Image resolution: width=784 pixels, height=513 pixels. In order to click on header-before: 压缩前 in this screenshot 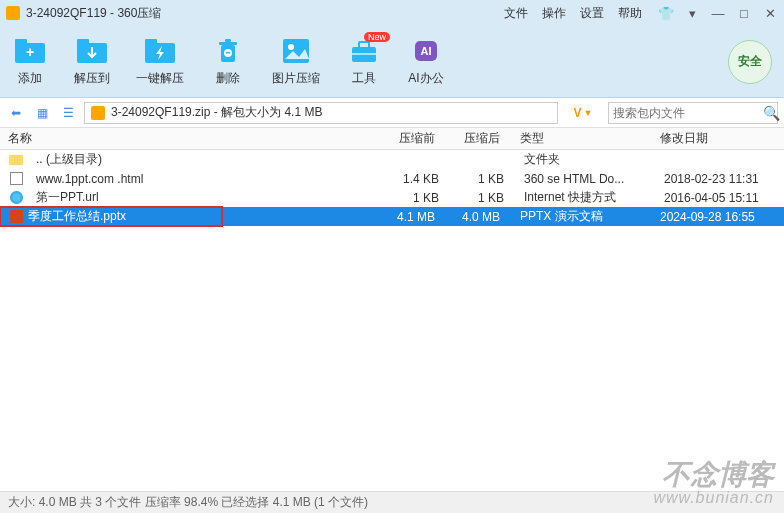, I will do `click(410, 138)`.